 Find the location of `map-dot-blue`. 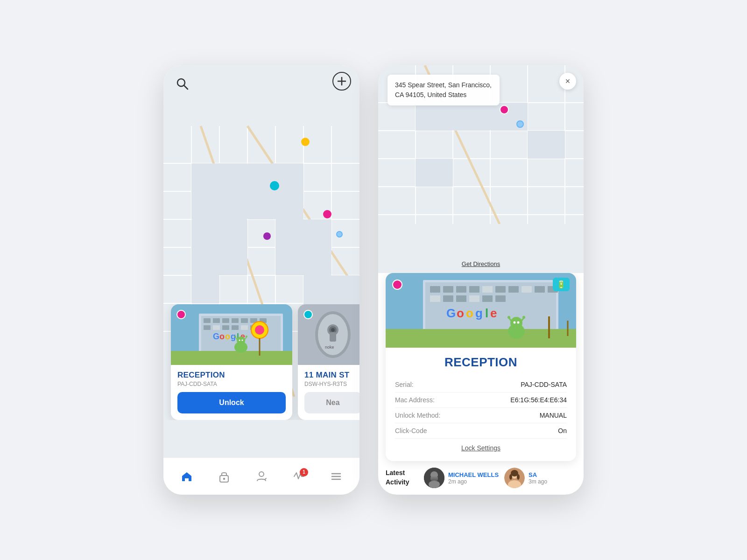

map-dot-blue is located at coordinates (339, 234).